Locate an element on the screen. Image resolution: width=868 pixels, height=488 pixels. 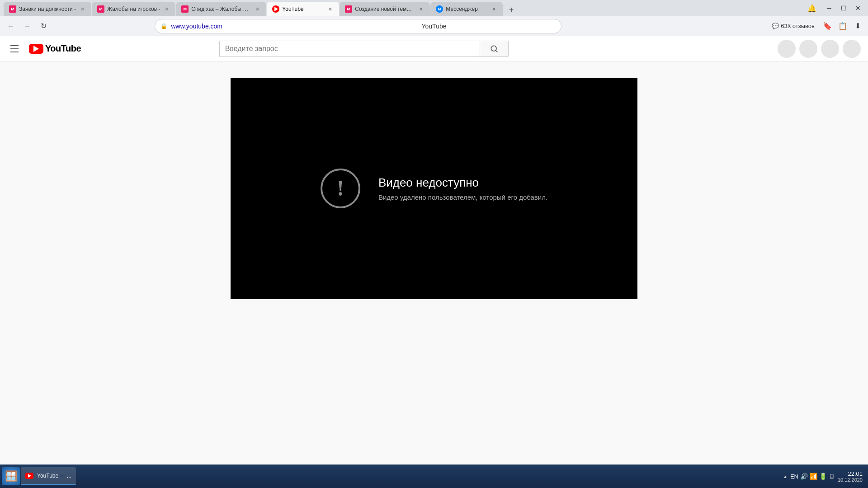
error-icon-circle: ! is located at coordinates (340, 188).